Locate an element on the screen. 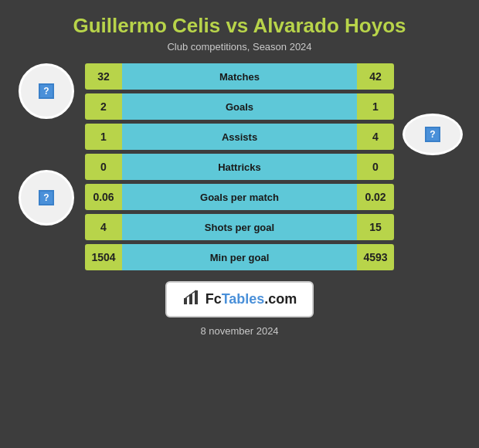  logo-chart-icon is located at coordinates (191, 300).